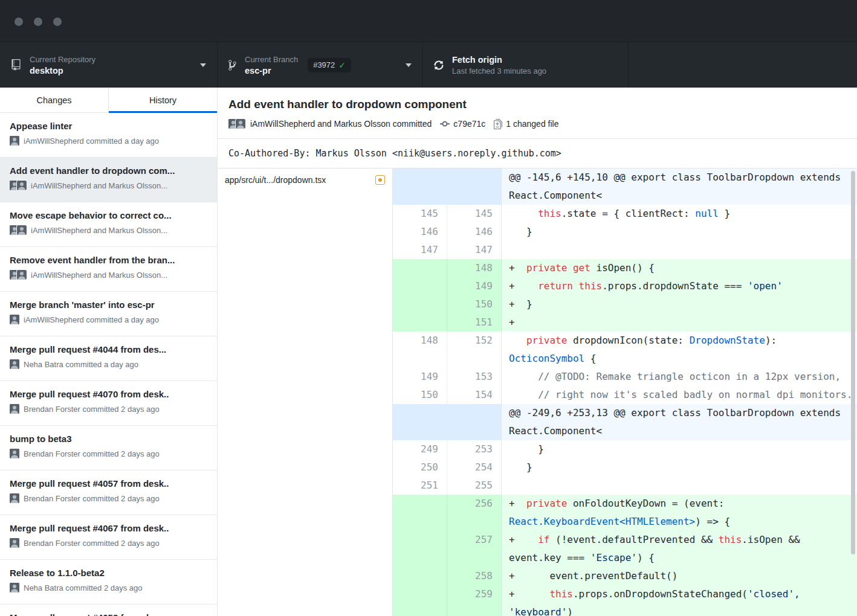 Image resolution: width=857 pixels, height=616 pixels. I want to click on commit-meta: Neha Batra committed 2 days ago, so click(109, 588).